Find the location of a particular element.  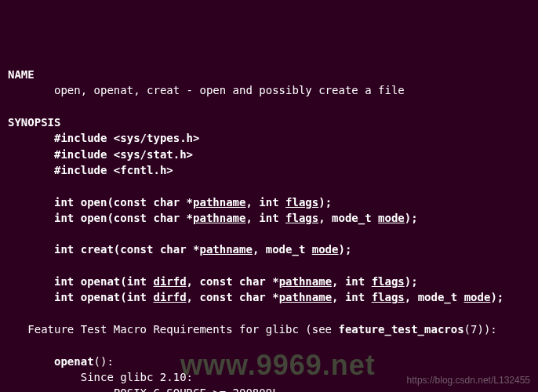

fn-creat: int creat(const char * is located at coordinates (127, 249).